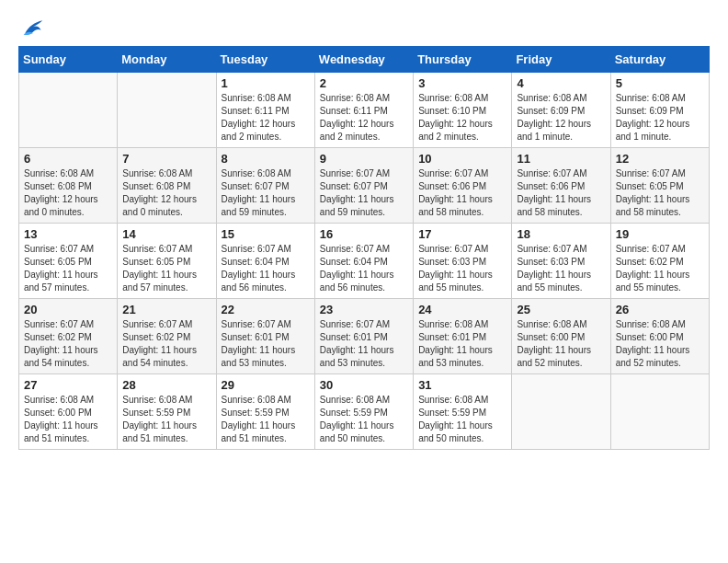 The image size is (728, 563). I want to click on weekday-header: Friday, so click(561, 60).